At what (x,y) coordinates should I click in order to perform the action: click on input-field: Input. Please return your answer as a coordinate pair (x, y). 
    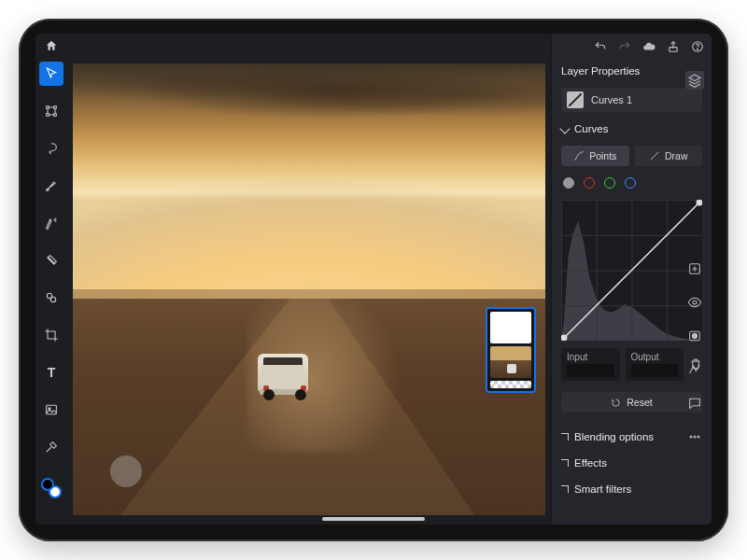
    Looking at the image, I should click on (590, 364).